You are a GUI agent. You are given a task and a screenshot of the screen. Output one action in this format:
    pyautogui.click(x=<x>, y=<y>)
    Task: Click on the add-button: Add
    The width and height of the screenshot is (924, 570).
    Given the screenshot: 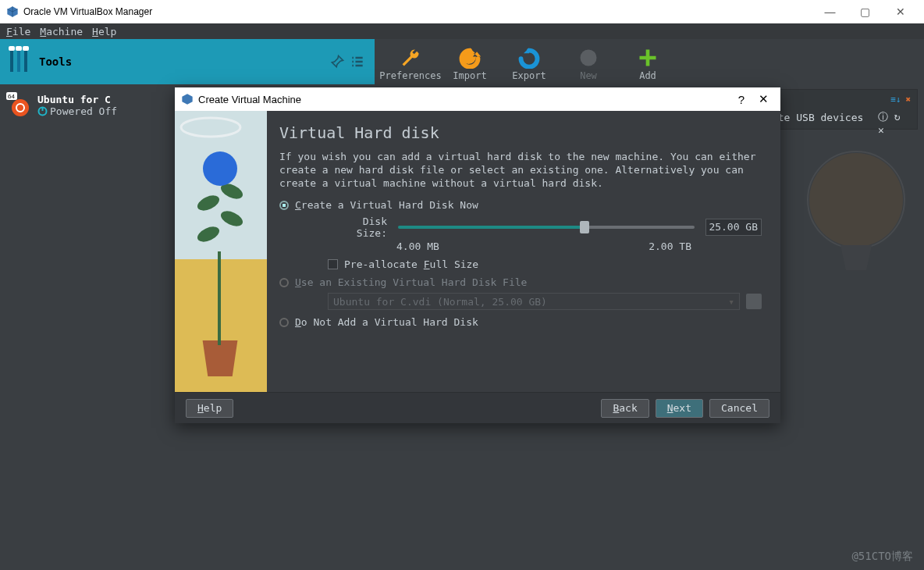 What is the action you would take?
    pyautogui.click(x=648, y=62)
    